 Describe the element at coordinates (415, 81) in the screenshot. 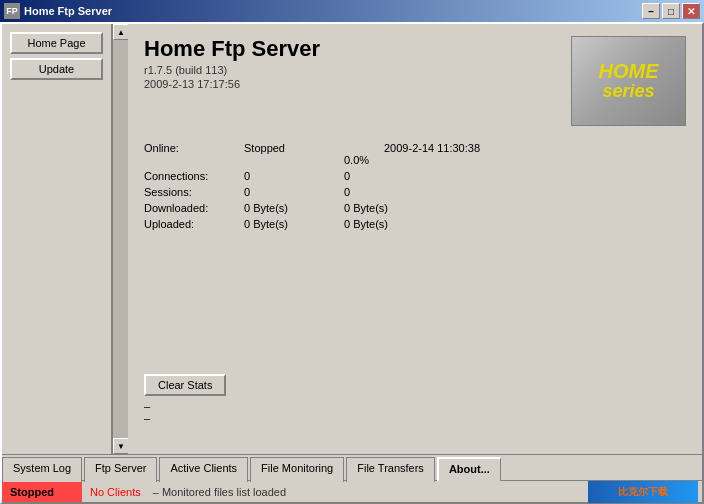

I see `content-header: Home Ftp Server r1.7.5 (build 113) 2009-…` at that location.